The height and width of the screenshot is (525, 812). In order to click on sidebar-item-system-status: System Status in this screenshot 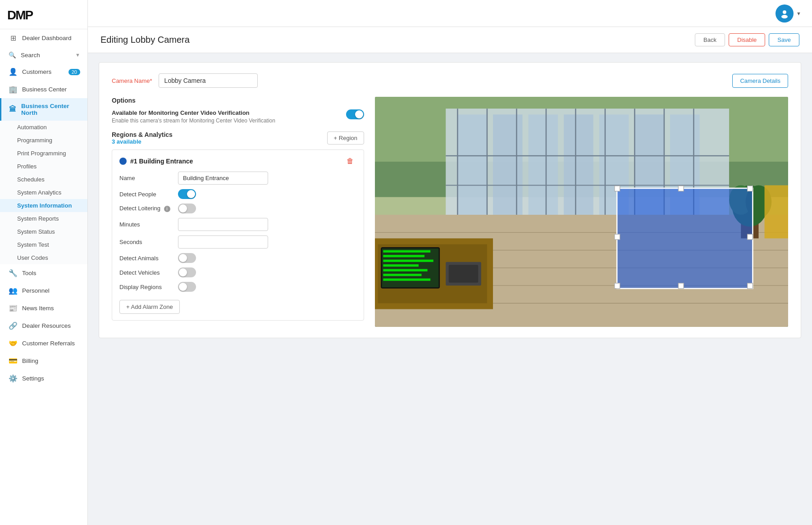, I will do `click(44, 231)`.